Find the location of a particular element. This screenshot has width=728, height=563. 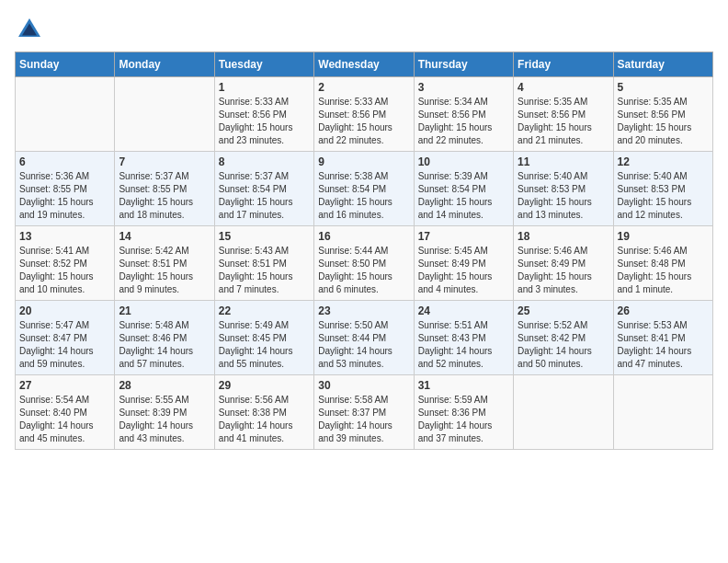

calendar-cell: 18Sunrise: 5:46 AM Sunset: 8:49 PM Dayli… is located at coordinates (563, 263).